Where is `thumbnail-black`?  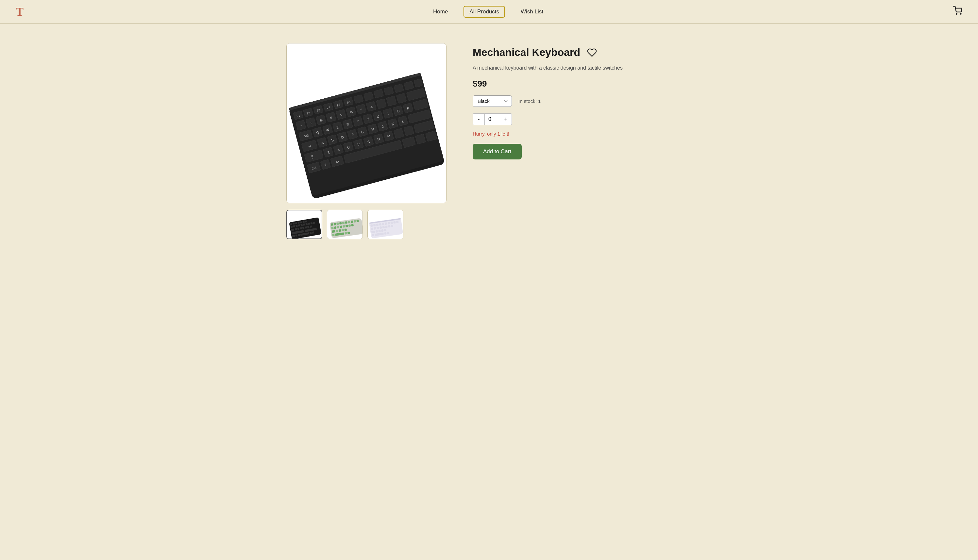
thumbnail-black is located at coordinates (304, 225).